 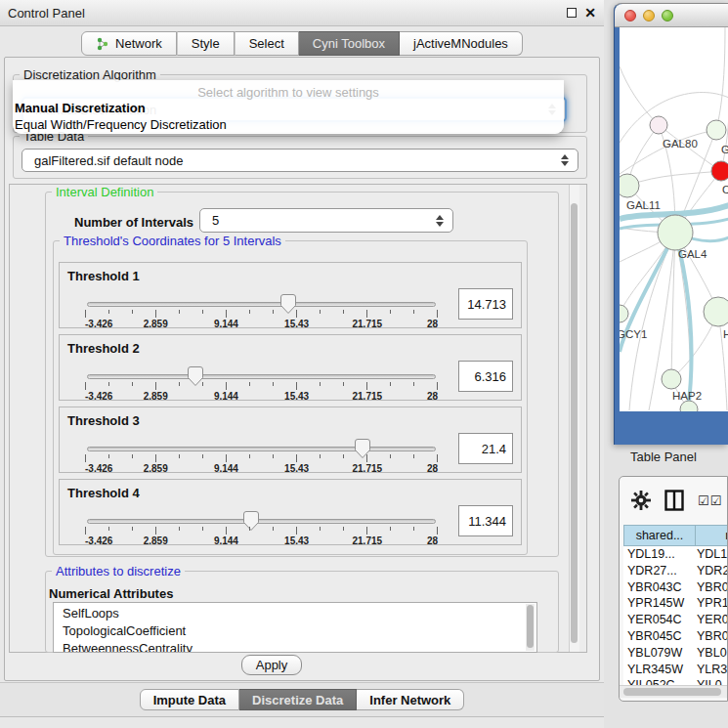 What do you see at coordinates (300, 160) in the screenshot?
I see `table-data-combobox: galFiltered.sif default node` at bounding box center [300, 160].